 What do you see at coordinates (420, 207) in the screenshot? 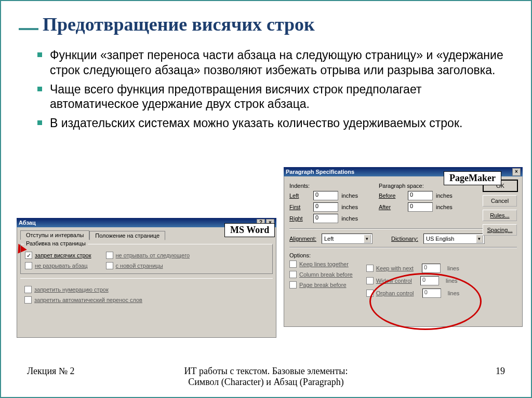
I see `input-after: 0` at bounding box center [420, 207].